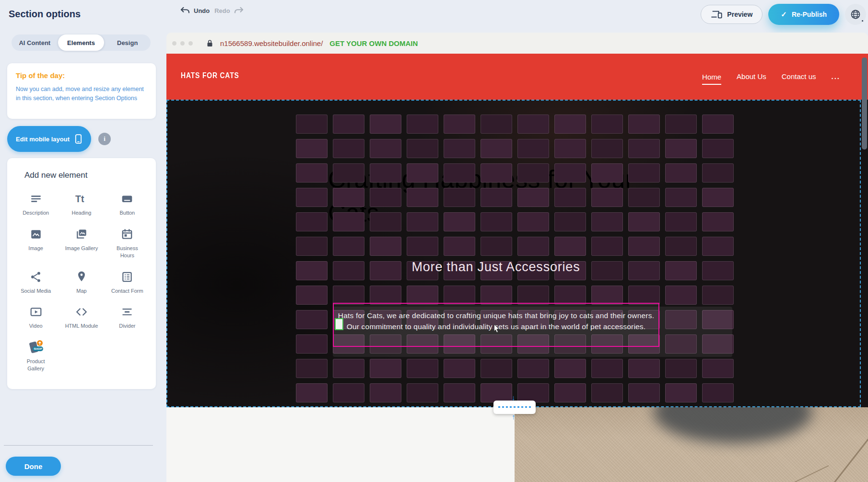  Describe the element at coordinates (229, 11) in the screenshot. I see `redo-button: Redo` at that location.